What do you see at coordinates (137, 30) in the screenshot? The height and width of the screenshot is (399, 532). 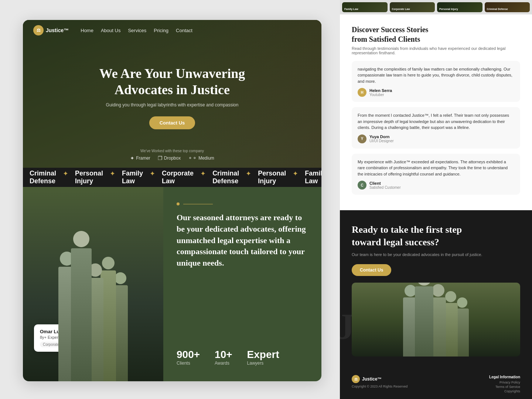 I see `nav-links: Home About Us Services Pricing Contact` at bounding box center [137, 30].